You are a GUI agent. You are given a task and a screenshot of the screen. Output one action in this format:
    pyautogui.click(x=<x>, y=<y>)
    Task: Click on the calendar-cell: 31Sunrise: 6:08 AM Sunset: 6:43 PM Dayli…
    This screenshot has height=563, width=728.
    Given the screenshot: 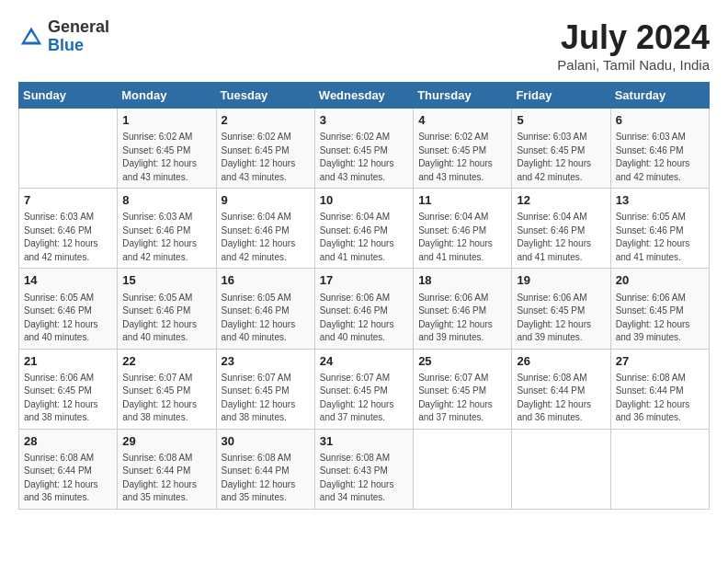 What is the action you would take?
    pyautogui.click(x=364, y=469)
    